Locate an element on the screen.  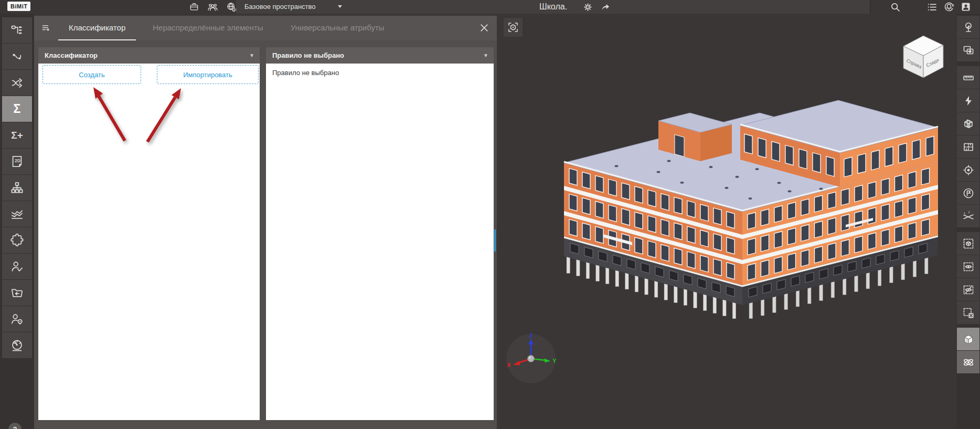
sheet-2d-icon: 2D is located at coordinates (17, 162).